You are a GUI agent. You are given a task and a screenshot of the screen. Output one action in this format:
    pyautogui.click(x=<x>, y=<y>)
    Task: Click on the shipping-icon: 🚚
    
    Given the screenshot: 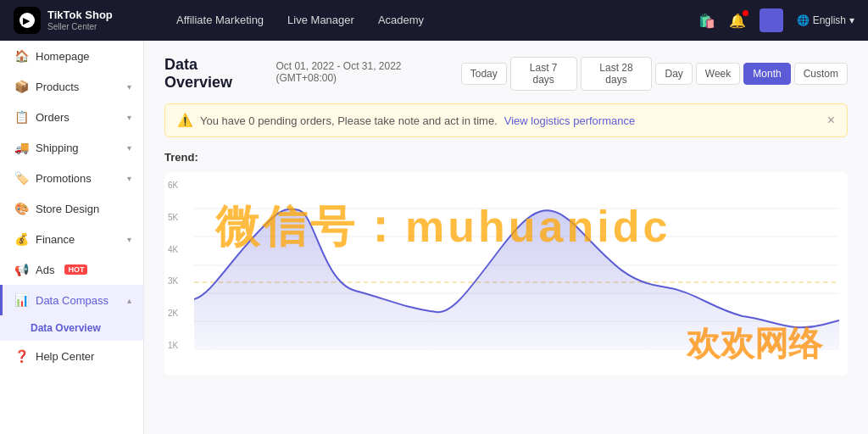 What is the action you would take?
    pyautogui.click(x=22, y=147)
    